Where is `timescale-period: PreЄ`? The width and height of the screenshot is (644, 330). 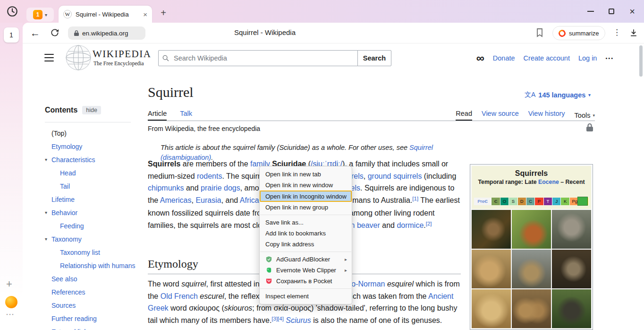
timescale-period: PreЄ is located at coordinates (483, 201).